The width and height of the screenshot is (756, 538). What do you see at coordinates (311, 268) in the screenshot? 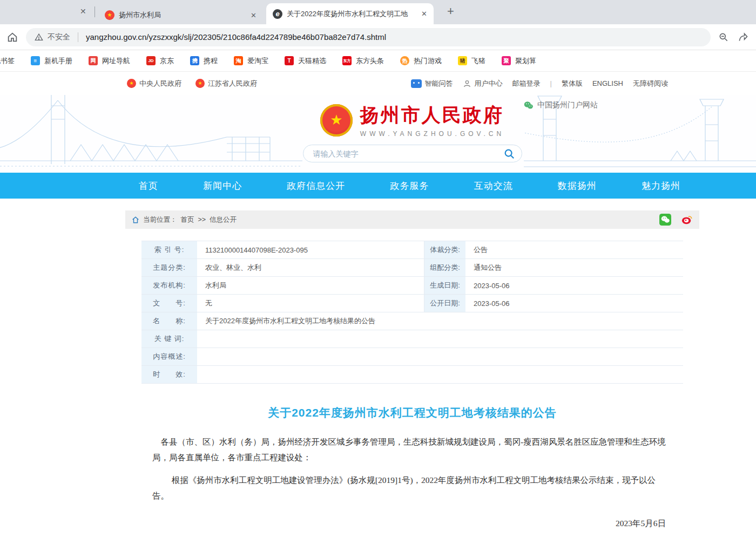
I see `subject-category: 农业、林业、水利` at bounding box center [311, 268].